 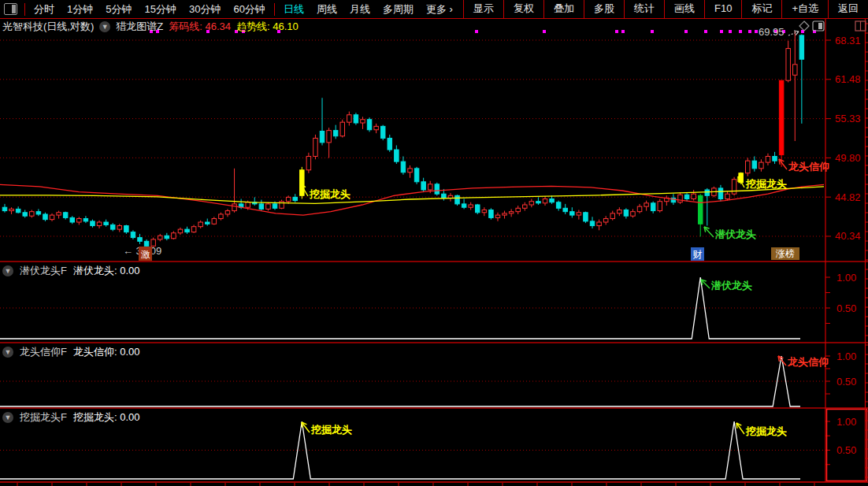 What do you see at coordinates (736, 235) in the screenshot?
I see `signal-annotation: 潜伏龙头` at bounding box center [736, 235].